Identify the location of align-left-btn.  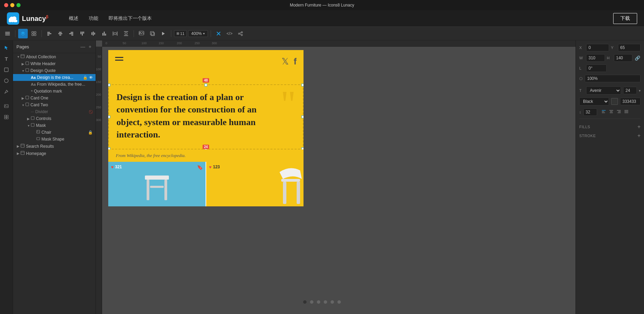
(49, 34).